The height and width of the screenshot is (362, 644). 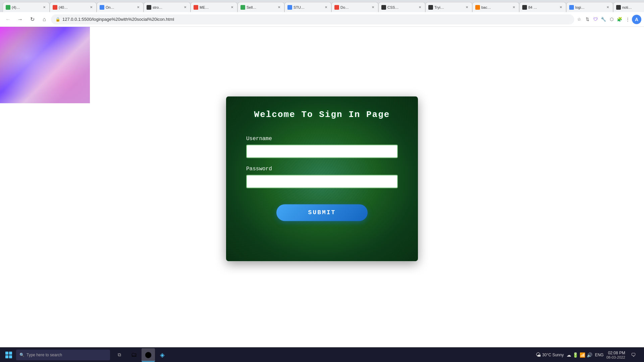 What do you see at coordinates (22, 355) in the screenshot?
I see `search-icon: 🔍` at bounding box center [22, 355].